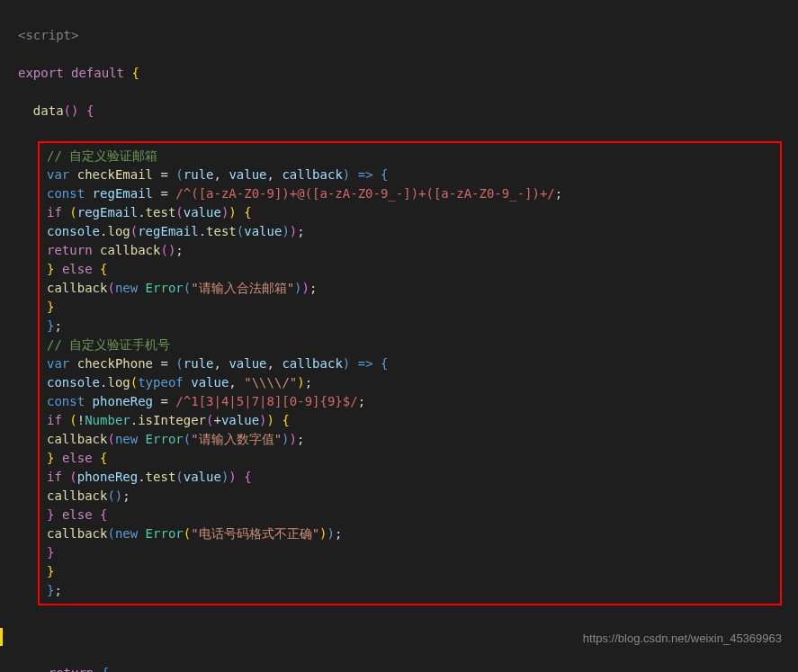  Describe the element at coordinates (412, 212) in the screenshot. I see `code-line: if (regEmail.test(value)) {` at that location.